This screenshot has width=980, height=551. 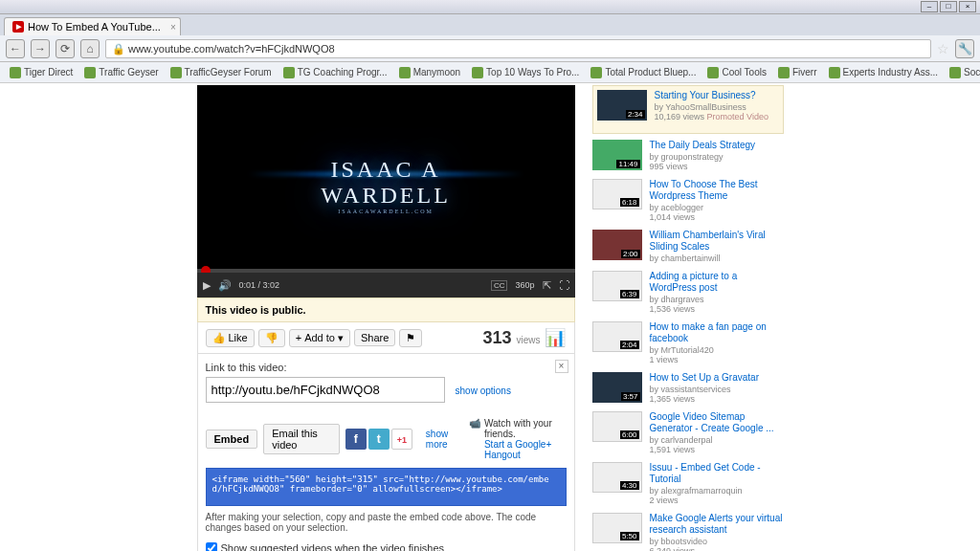 What do you see at coordinates (617, 528) in the screenshot?
I see `video-thumbnail: 5:50` at bounding box center [617, 528].